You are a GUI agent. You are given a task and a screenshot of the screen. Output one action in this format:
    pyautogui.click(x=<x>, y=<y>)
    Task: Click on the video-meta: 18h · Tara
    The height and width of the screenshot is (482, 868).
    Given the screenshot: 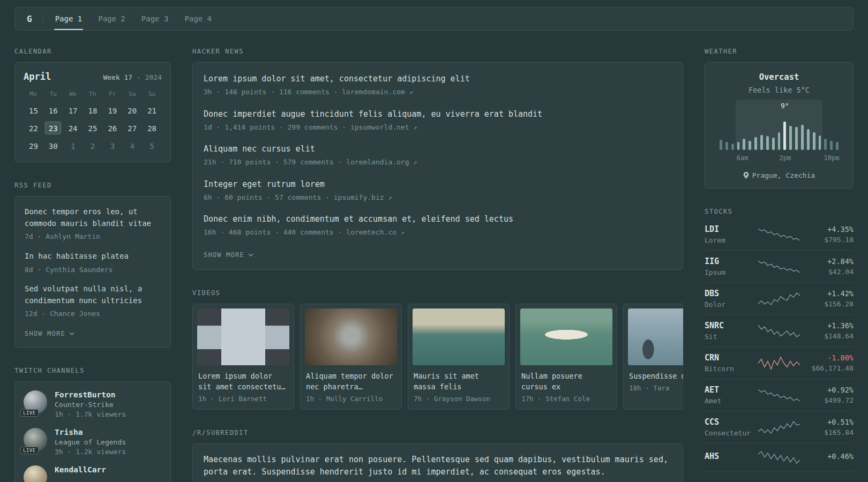 What is the action you would take?
    pyautogui.click(x=656, y=388)
    